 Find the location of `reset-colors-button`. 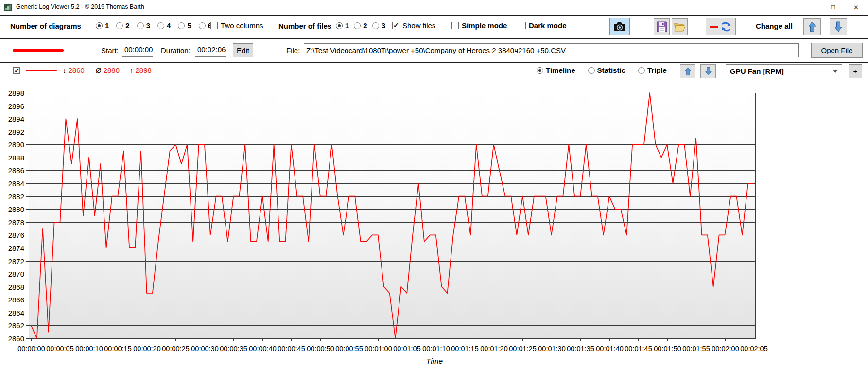

reset-colors-button is located at coordinates (721, 27).